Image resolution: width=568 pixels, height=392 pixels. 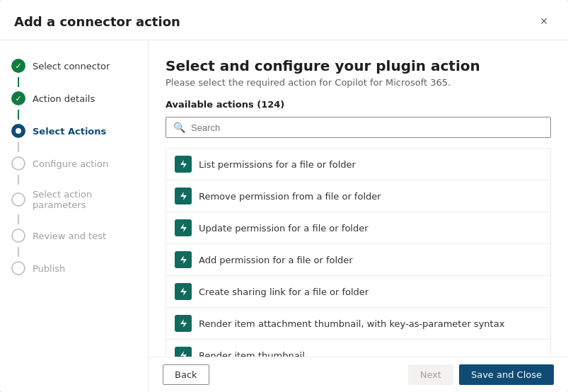 I want to click on action-item-4: Create sharing link for a file or folder, so click(x=358, y=292).